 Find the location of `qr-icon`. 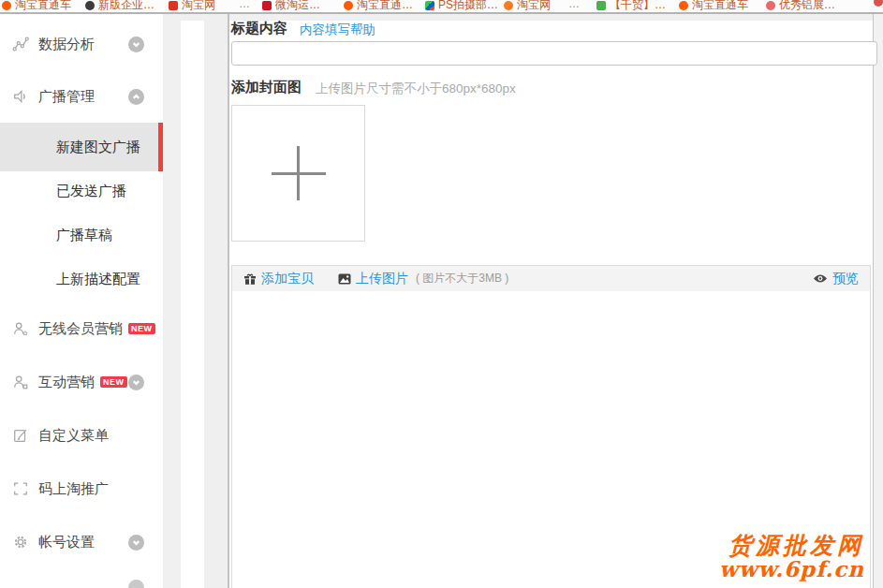

qr-icon is located at coordinates (21, 489).